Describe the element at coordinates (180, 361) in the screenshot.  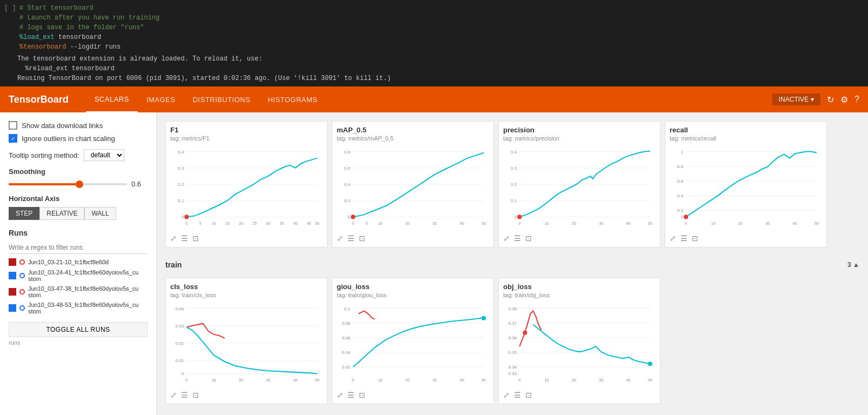
I see `svg-text: 0.01` at that location.